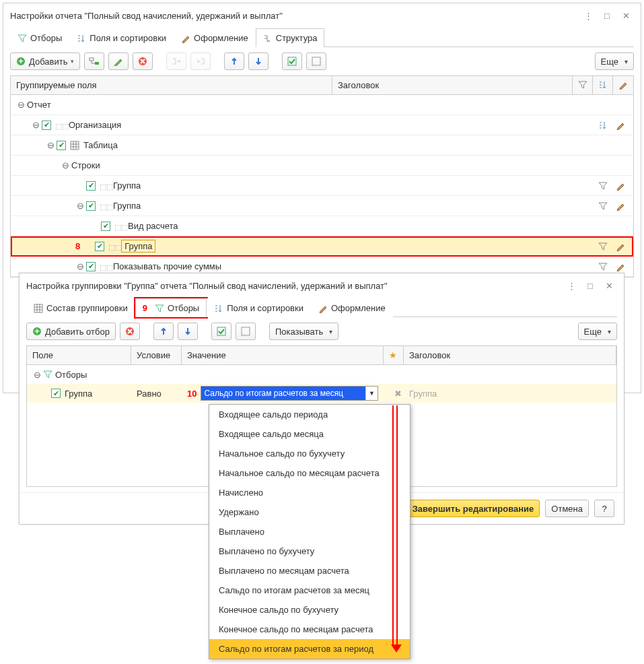 This screenshot has height=664, width=644. I want to click on tree-row: ⊖✔⬚⬚Группа, so click(322, 206).